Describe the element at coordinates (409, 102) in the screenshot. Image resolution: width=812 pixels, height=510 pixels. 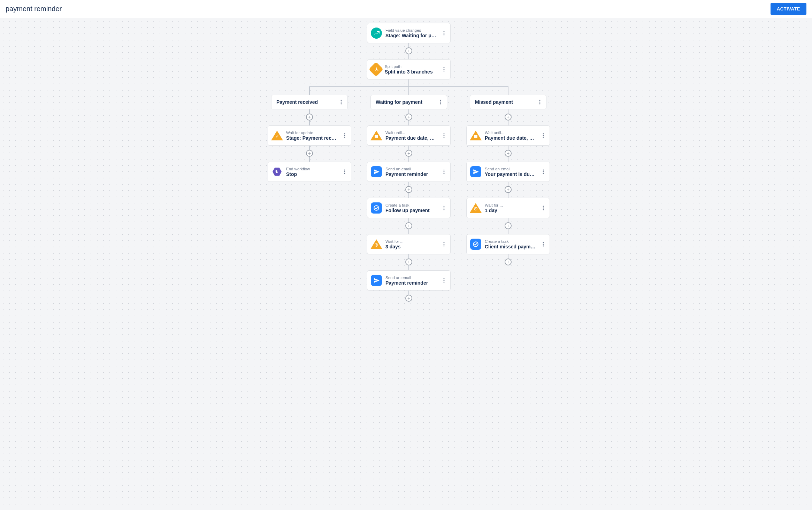
I see `branch-waiting-for-payment: Waiting for payment` at that location.